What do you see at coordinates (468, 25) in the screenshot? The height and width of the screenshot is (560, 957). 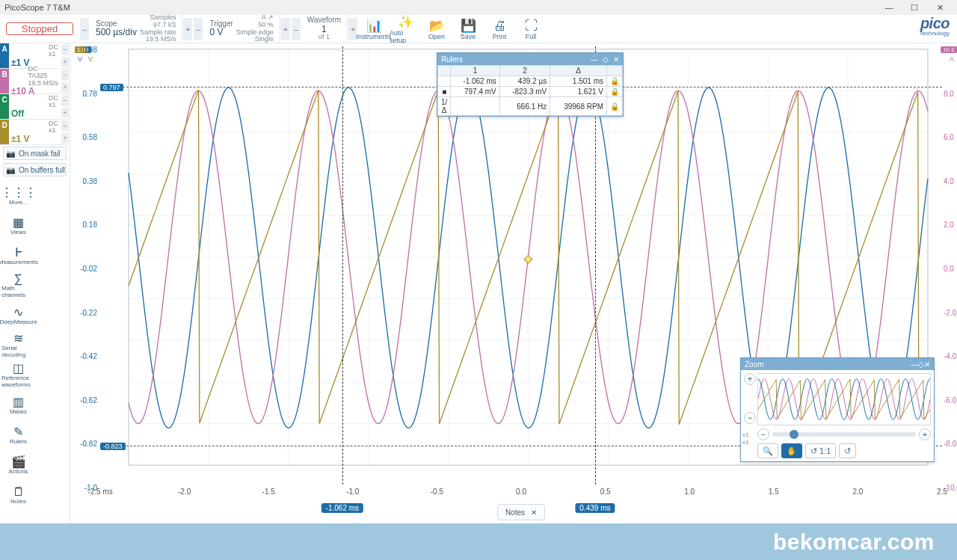 I see `save-icon: 💾` at bounding box center [468, 25].